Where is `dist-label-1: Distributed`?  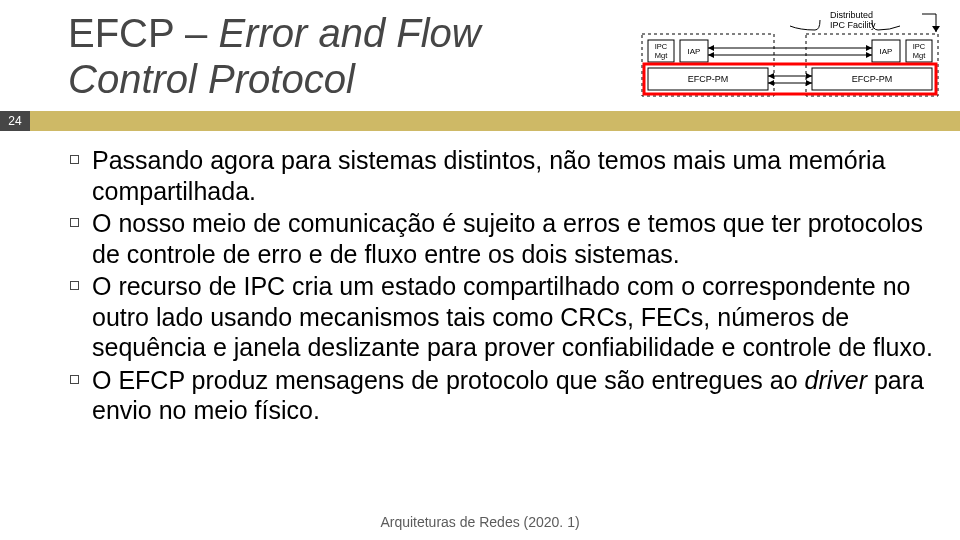 dist-label-1: Distributed is located at coordinates (852, 15).